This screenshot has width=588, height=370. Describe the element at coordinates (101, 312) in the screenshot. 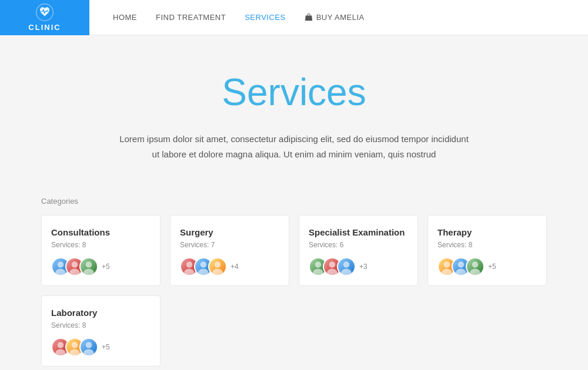

I see `category-name: Laboratory` at that location.